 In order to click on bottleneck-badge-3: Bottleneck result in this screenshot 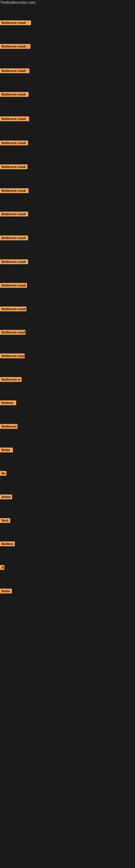, I will do `click(15, 71)`.